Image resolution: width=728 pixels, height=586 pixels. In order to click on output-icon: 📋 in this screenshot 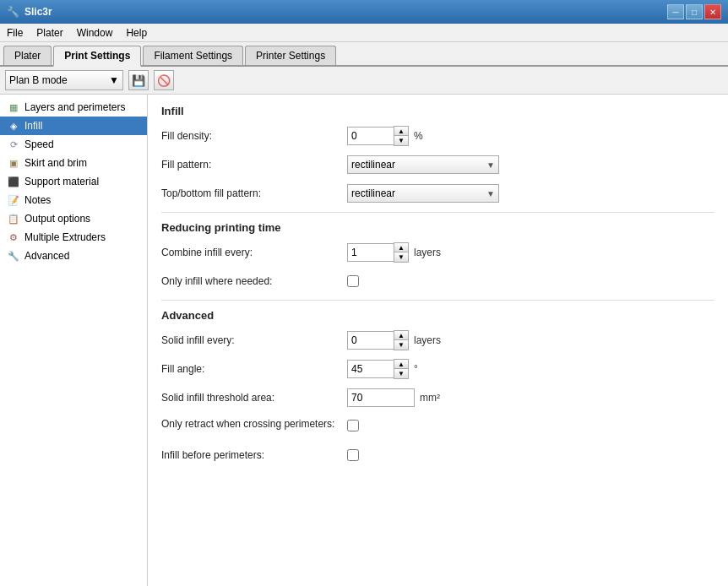, I will do `click(14, 219)`.